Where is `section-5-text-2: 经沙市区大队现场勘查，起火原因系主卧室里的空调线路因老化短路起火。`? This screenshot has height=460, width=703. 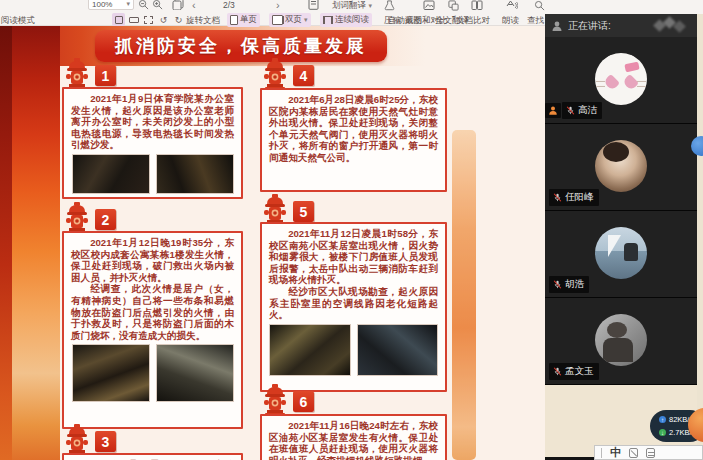 section-5-text-2: 经沙市区大队现场勘查，起火原因系主卧室里的空调线路因老化短路起火。 is located at coordinates (354, 304).